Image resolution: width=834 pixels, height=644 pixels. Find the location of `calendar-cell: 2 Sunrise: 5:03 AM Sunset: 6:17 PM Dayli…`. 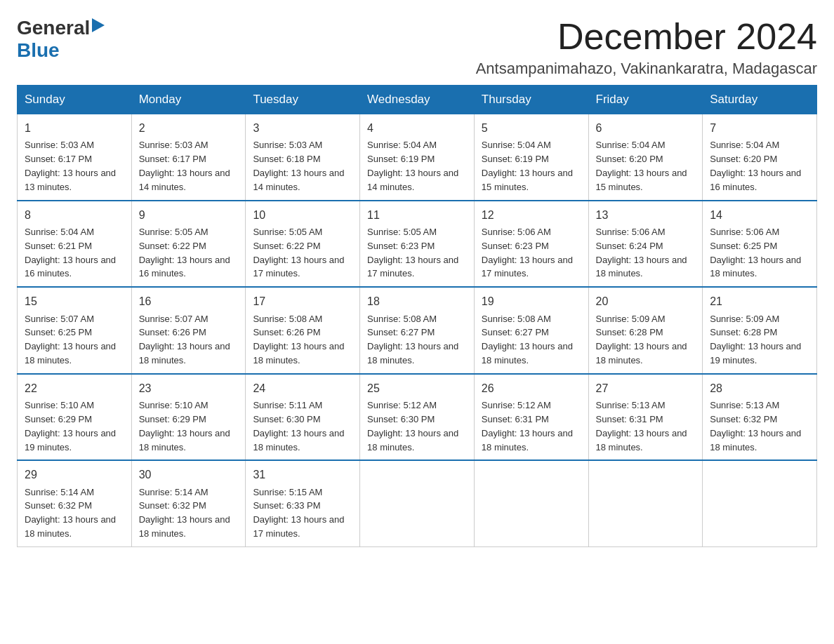

calendar-cell: 2 Sunrise: 5:03 AM Sunset: 6:17 PM Dayli… is located at coordinates (188, 157).